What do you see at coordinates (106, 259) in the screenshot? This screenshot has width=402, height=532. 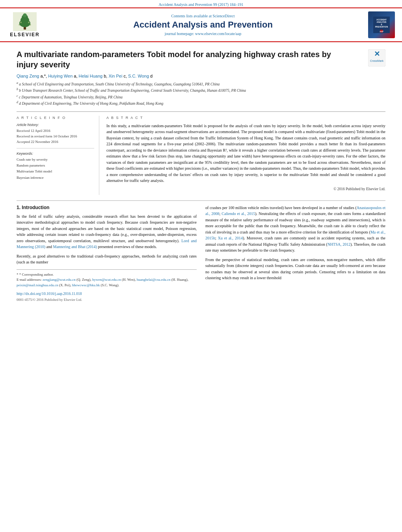 I see `intro-para-2: Recently, as good alternatives to the tr…` at bounding box center [106, 259].